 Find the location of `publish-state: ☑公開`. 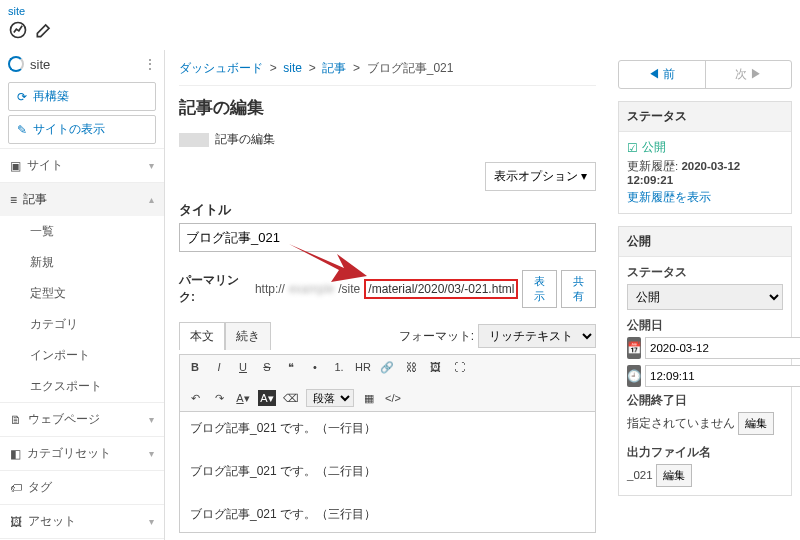

publish-state: ☑公開 is located at coordinates (705, 148).